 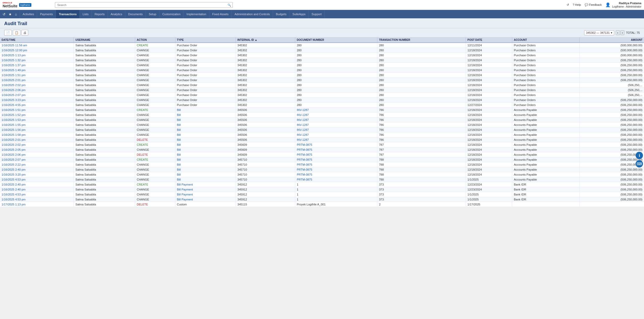 What do you see at coordinates (37, 110) in the screenshot?
I see `cell-0: 1/16/2025 1:51 pm` at bounding box center [37, 110].